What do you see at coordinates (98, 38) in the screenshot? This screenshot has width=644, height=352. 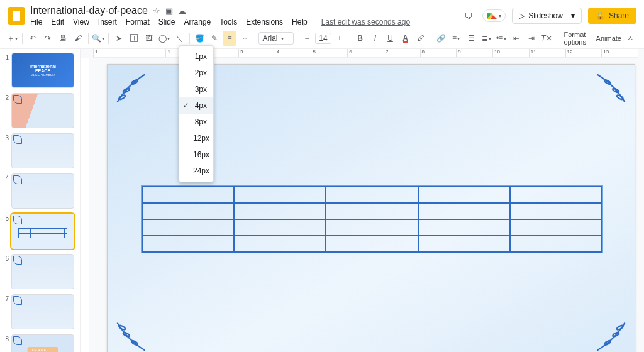 I see `zoom-button: 🔍▾` at bounding box center [98, 38].